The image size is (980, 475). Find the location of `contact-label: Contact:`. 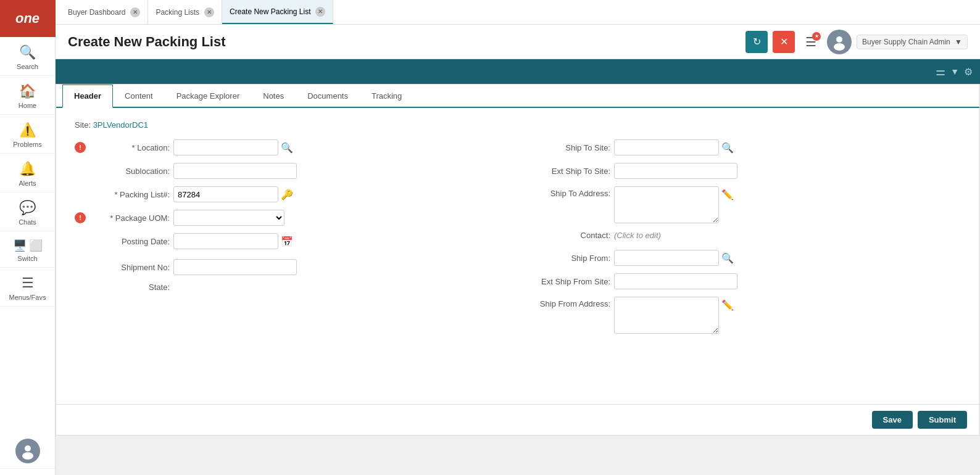

contact-label: Contact: is located at coordinates (570, 236).